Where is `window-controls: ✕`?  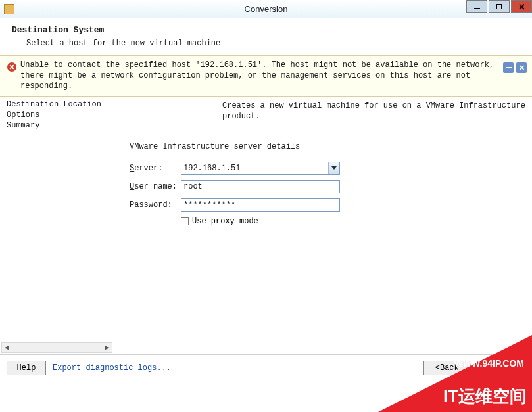
window-controls: ✕ is located at coordinates (498, 7).